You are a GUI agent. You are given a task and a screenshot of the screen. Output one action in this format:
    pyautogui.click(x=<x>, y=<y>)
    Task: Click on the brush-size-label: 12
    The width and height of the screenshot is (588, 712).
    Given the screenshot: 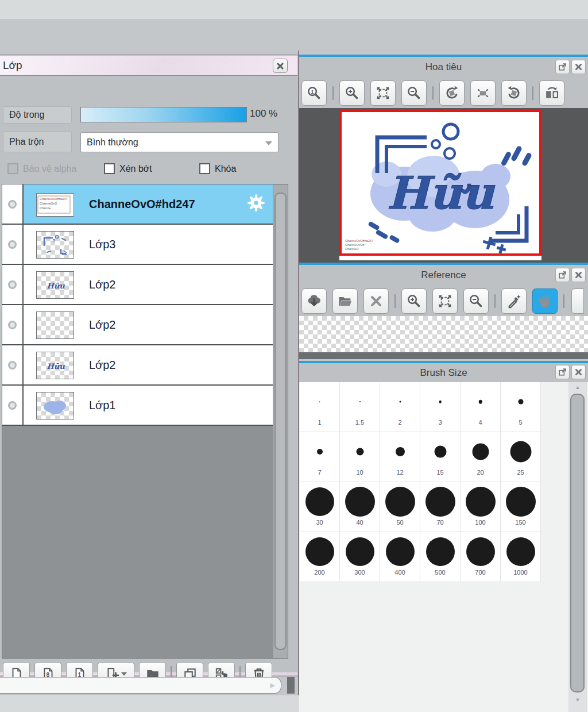 What is the action you would take?
    pyautogui.click(x=400, y=472)
    